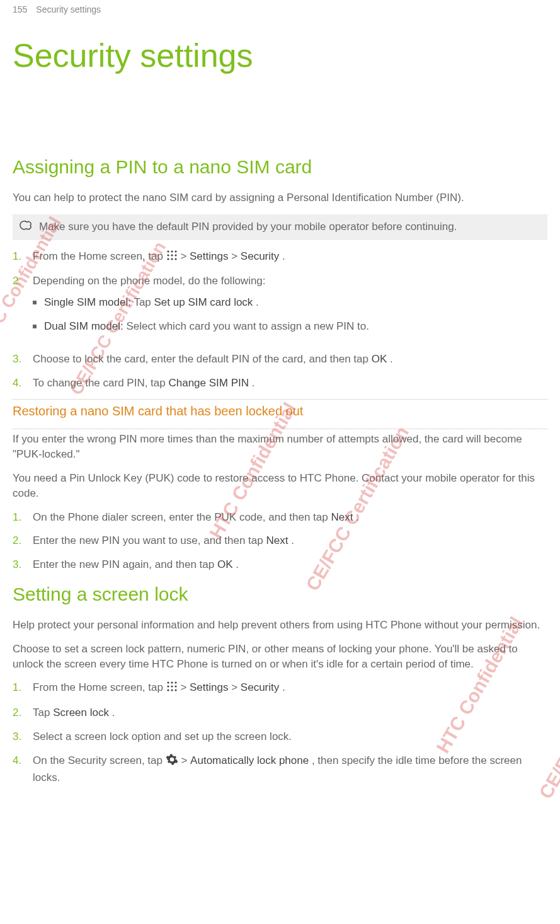 Image resolution: width=560 pixels, height=924 pixels. I want to click on step-2: 2. Depending on the phone model, do the …, so click(280, 308).